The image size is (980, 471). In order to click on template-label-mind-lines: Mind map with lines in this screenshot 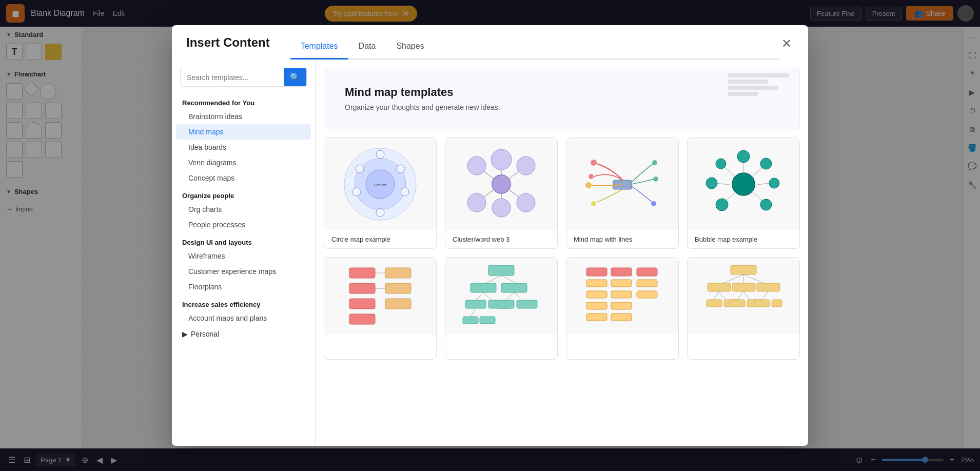, I will do `click(622, 239)`.